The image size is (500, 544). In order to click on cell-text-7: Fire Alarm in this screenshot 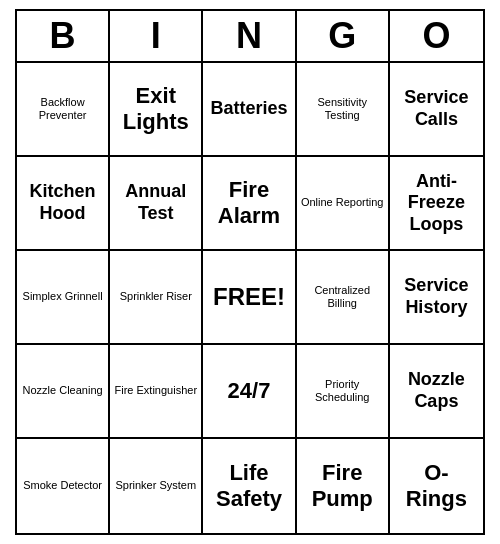, I will do `click(248, 204)`.